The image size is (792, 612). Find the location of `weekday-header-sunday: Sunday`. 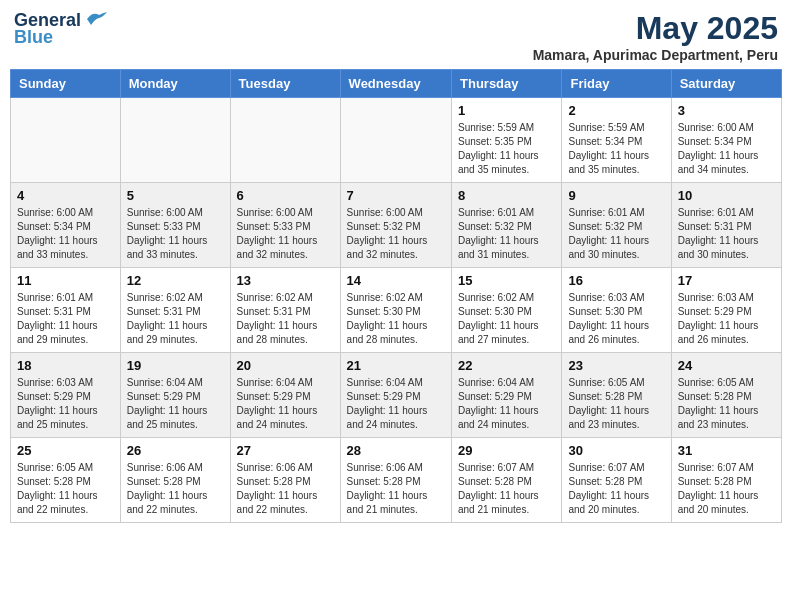

weekday-header-sunday: Sunday is located at coordinates (66, 84).